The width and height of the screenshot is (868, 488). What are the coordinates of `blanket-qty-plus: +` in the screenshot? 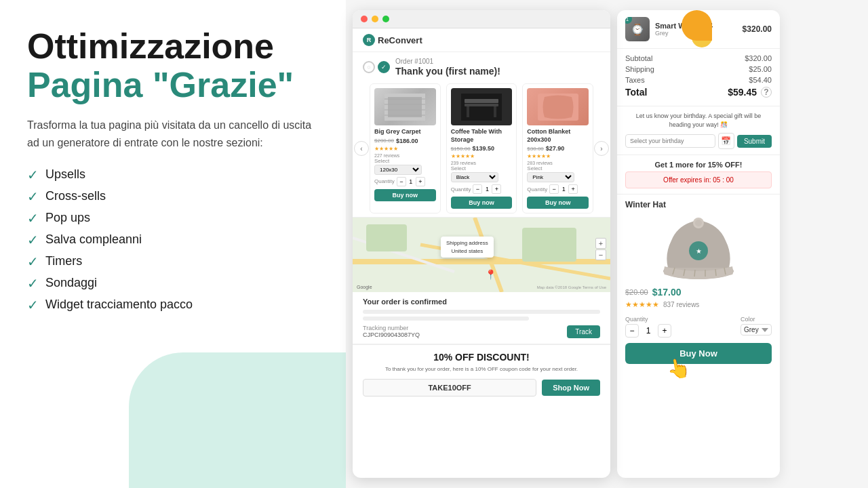 It's located at (573, 189).